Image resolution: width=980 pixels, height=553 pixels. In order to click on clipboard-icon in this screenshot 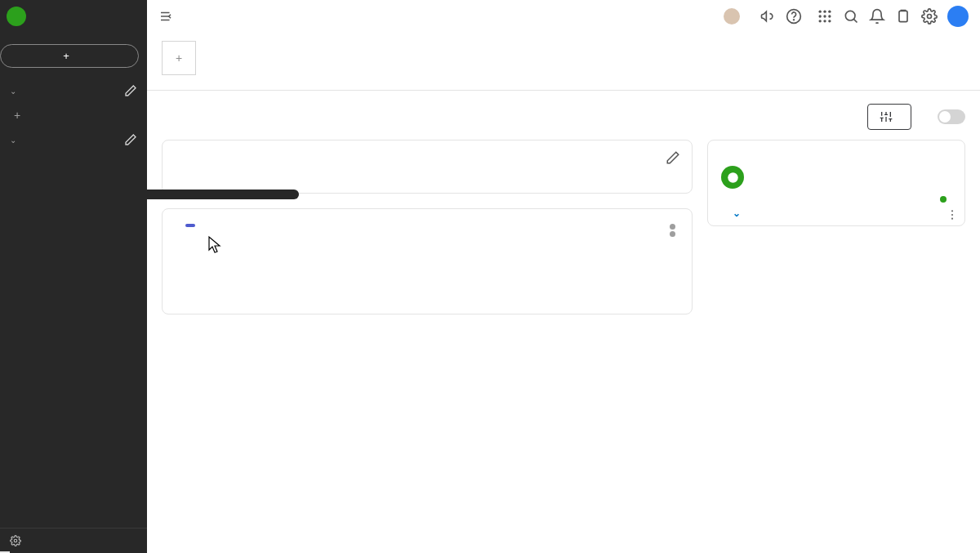, I will do `click(903, 16)`.